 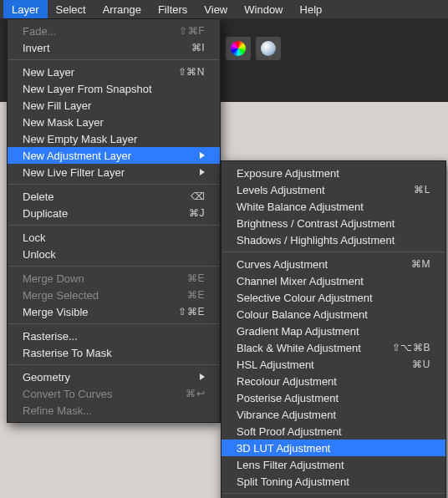 What do you see at coordinates (333, 331) in the screenshot?
I see `adjustment-item-gradient-map-adjustment: Gradient Map Adjustment` at bounding box center [333, 331].